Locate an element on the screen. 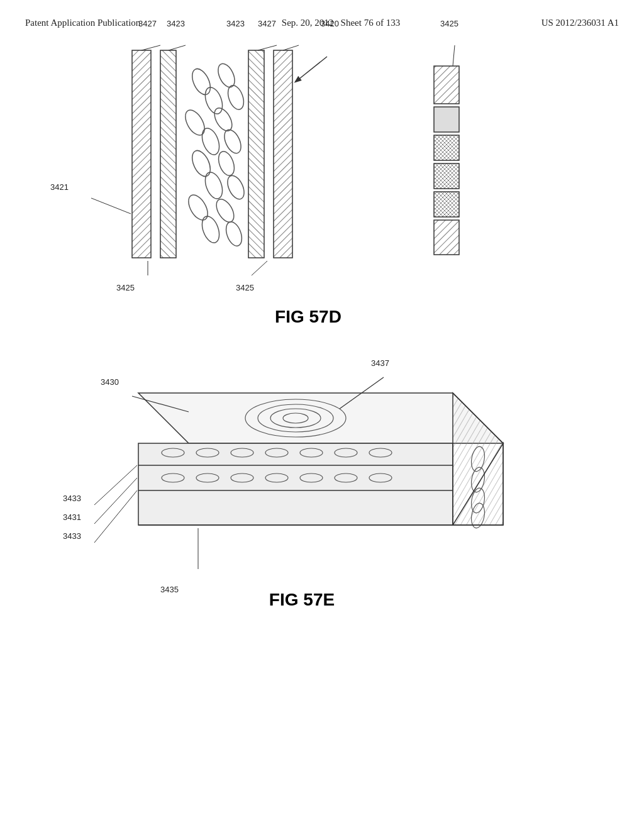 The image size is (644, 830). label-3427-left: 3427 is located at coordinates (147, 24).